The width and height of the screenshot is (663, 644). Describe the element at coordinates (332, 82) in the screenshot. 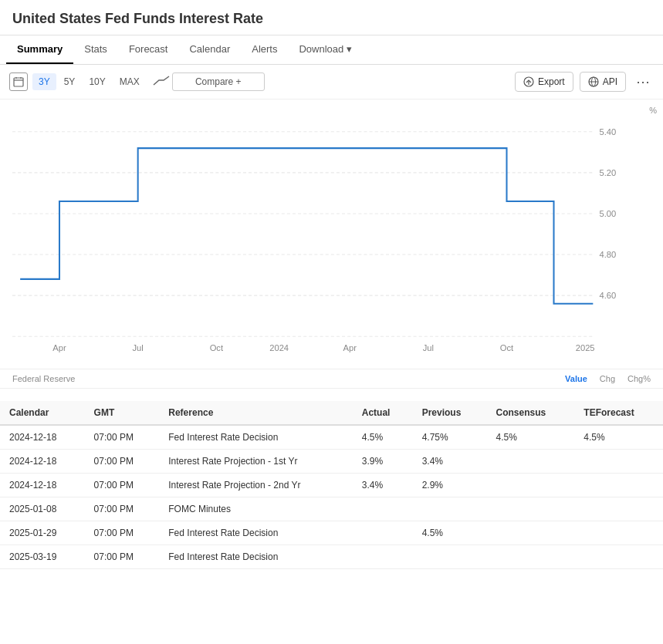

I see `toolbar: 3Y 5Y 10Y MAX Compare + Export API` at that location.